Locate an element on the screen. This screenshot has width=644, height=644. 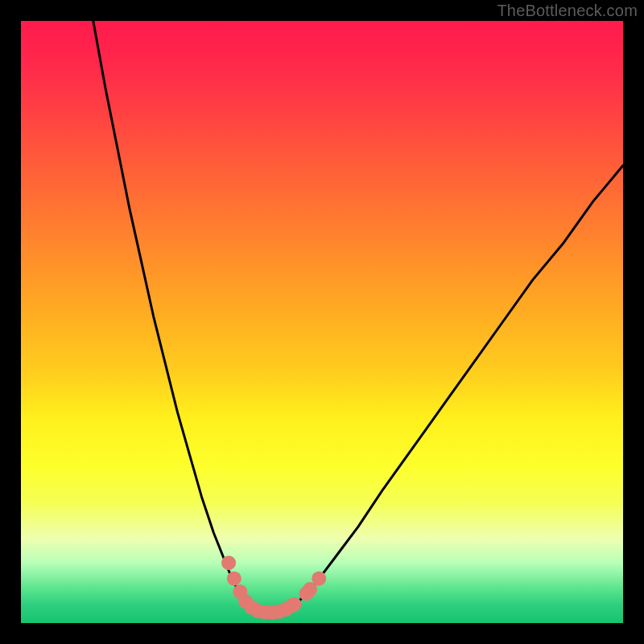
watermark-text: TheBottleneck.com is located at coordinates (567, 11).